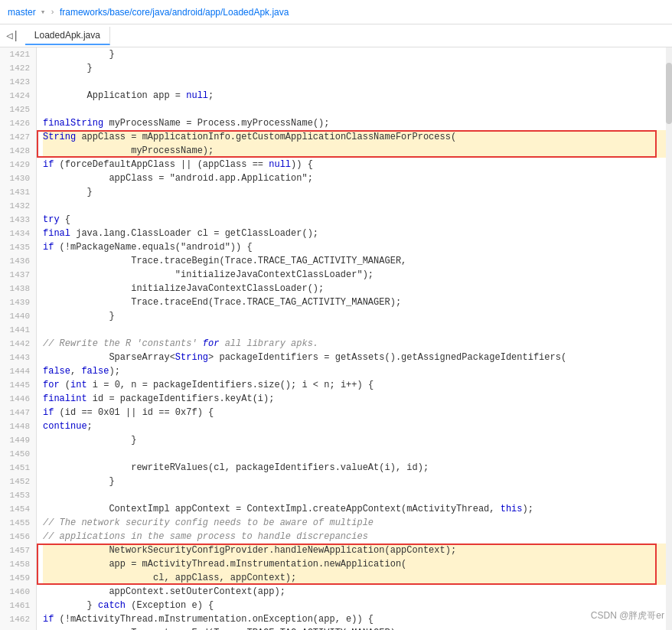  I want to click on line-number: 1433, so click(17, 220).